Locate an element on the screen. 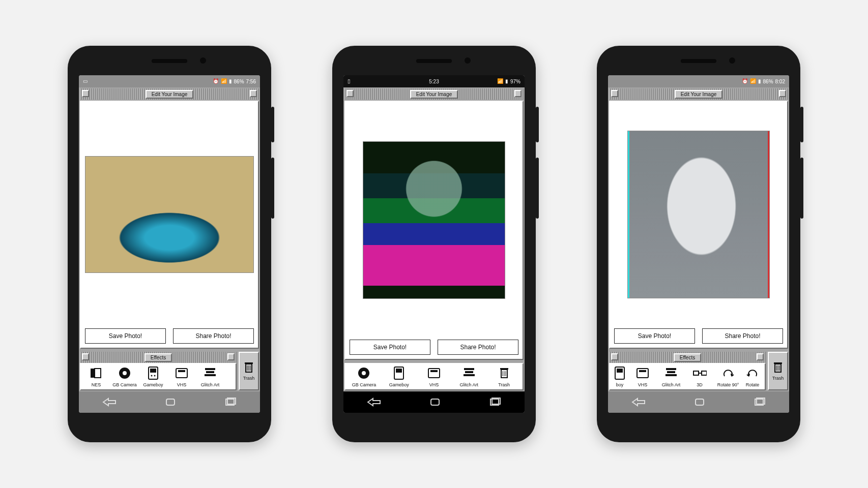  effect-label: Trash is located at coordinates (504, 385).